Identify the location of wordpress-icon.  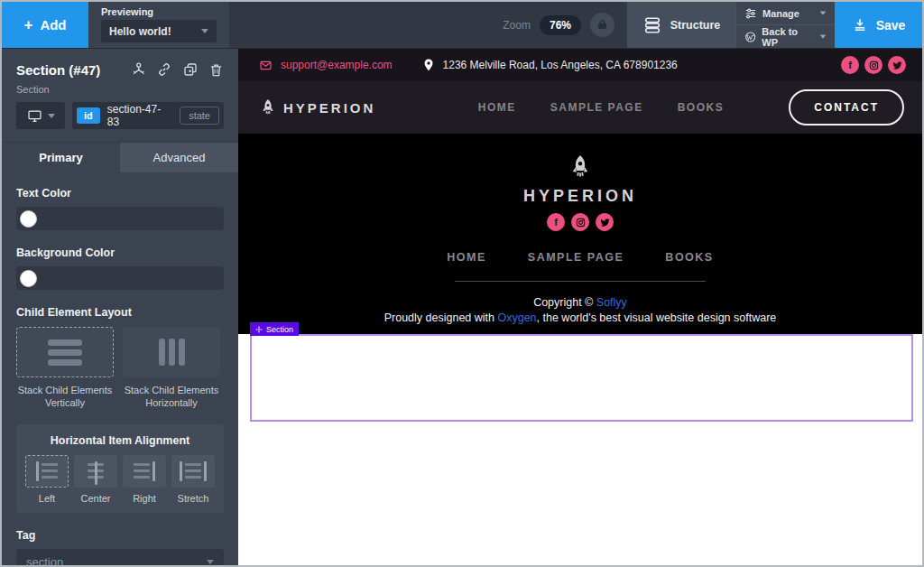
(751, 37).